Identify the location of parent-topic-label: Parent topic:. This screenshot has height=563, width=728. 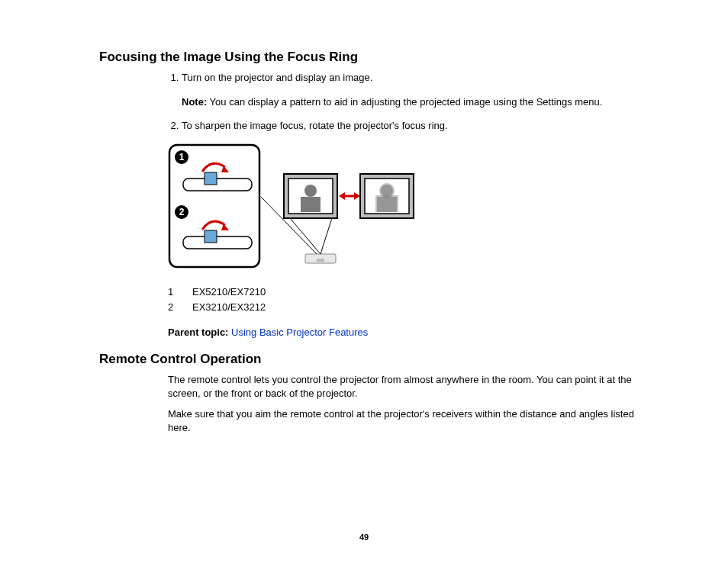
(198, 333).